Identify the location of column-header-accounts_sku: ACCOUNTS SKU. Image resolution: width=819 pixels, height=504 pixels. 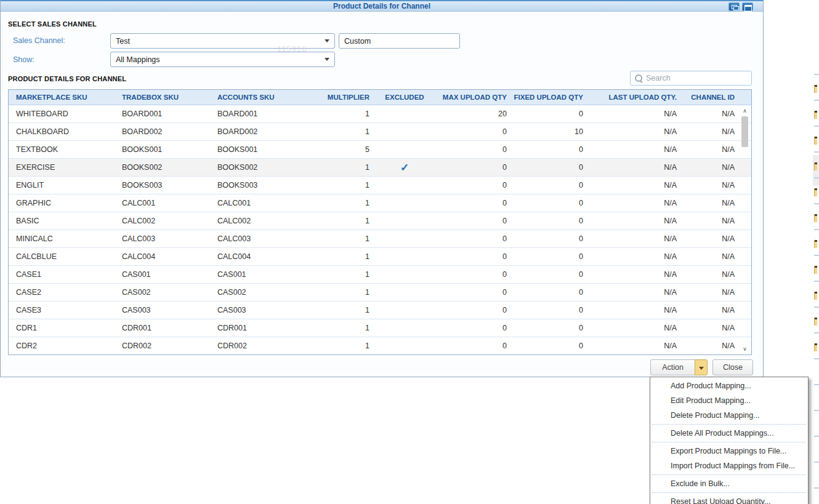
(262, 97).